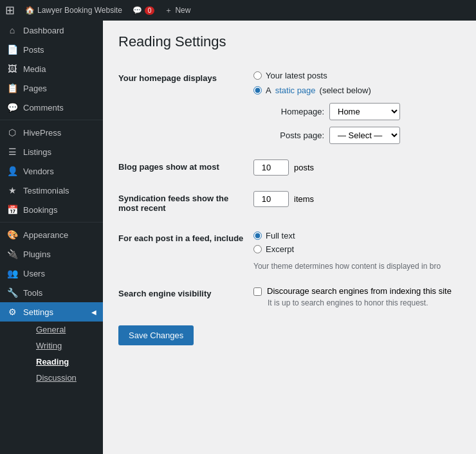 The image size is (476, 454). What do you see at coordinates (365, 112) in the screenshot?
I see `homepage-select: Home` at bounding box center [365, 112].